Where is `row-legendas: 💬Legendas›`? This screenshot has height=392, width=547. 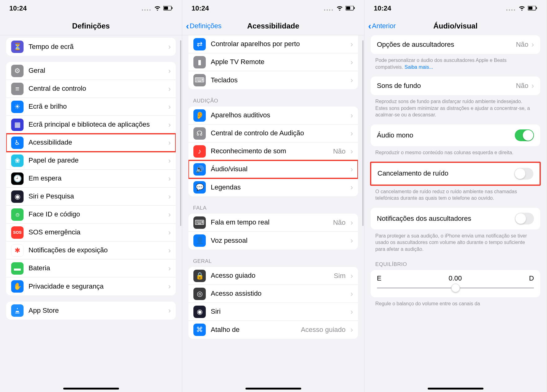 row-legendas: 💬Legendas› is located at coordinates (273, 187).